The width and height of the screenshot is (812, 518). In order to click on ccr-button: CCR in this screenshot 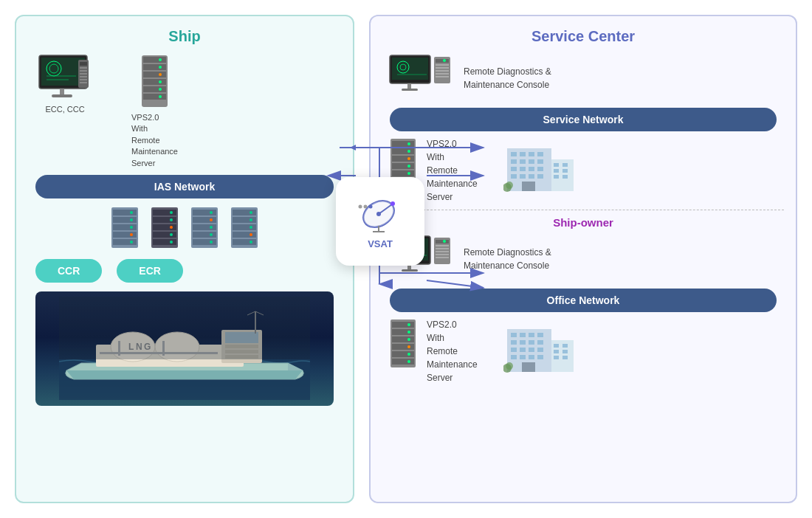, I will do `click(69, 271)`.